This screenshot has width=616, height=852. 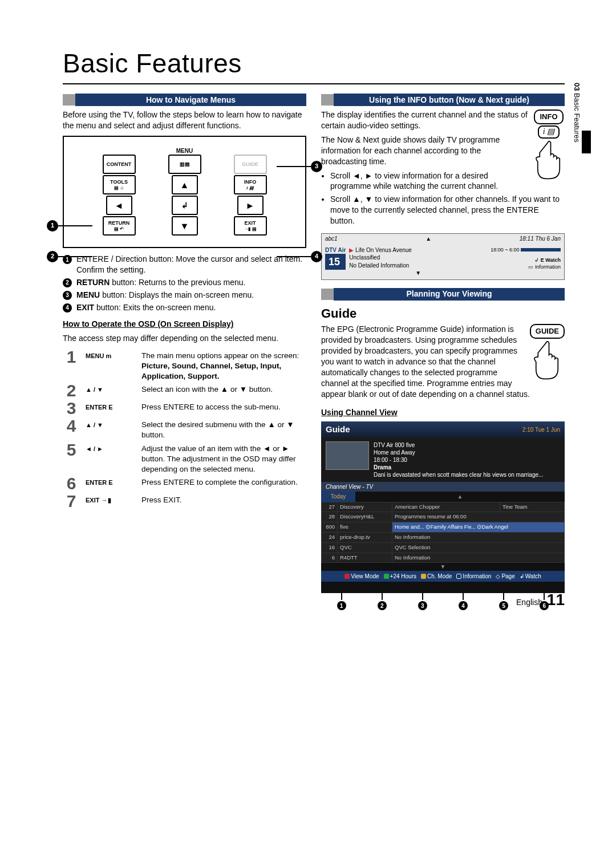 What do you see at coordinates (119, 185) in the screenshot?
I see `tools-key: TOOLS▤ ♫` at bounding box center [119, 185].